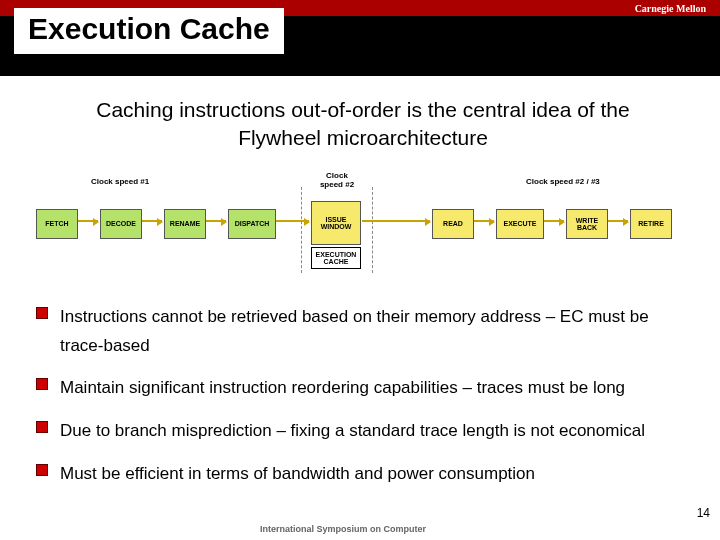  I want to click on bullet-text: Must be efficient in terms of bandwidth …, so click(298, 474).